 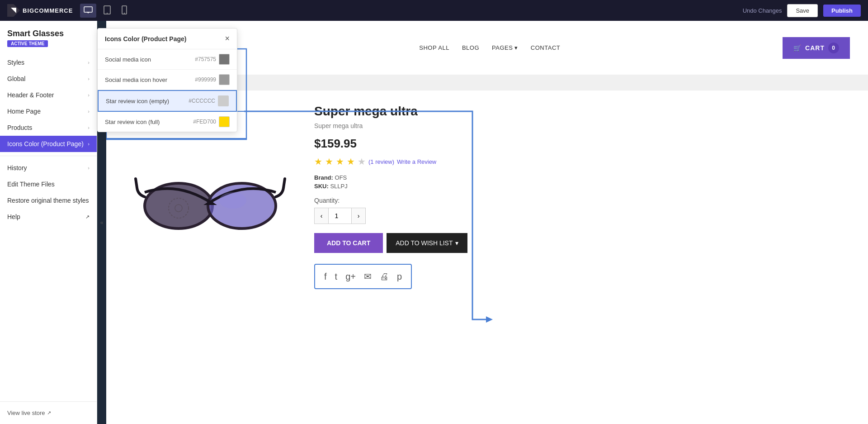 I want to click on sidebar-bottom: View live store ↗, so click(x=48, y=413).